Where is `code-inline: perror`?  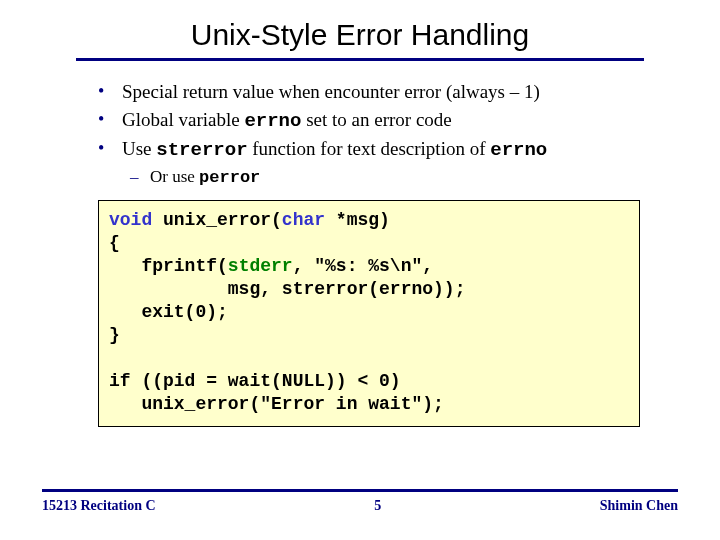 code-inline: perror is located at coordinates (230, 178).